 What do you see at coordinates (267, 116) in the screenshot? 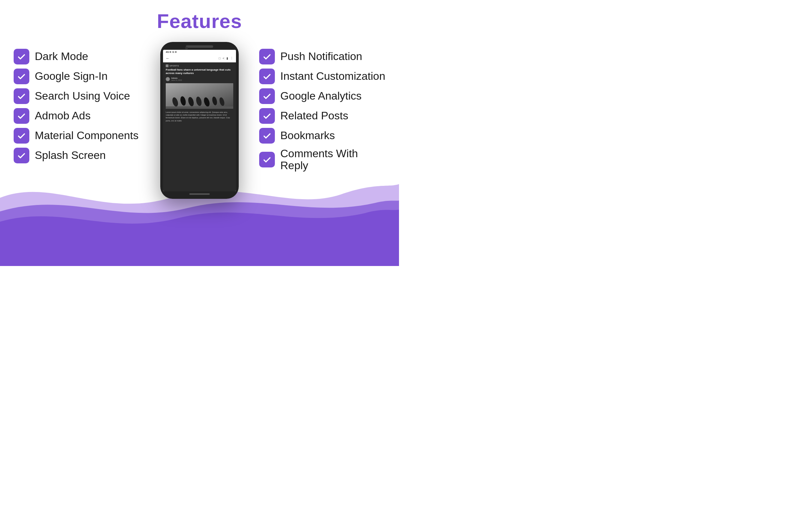
I see `check-icon-related-posts` at bounding box center [267, 116].